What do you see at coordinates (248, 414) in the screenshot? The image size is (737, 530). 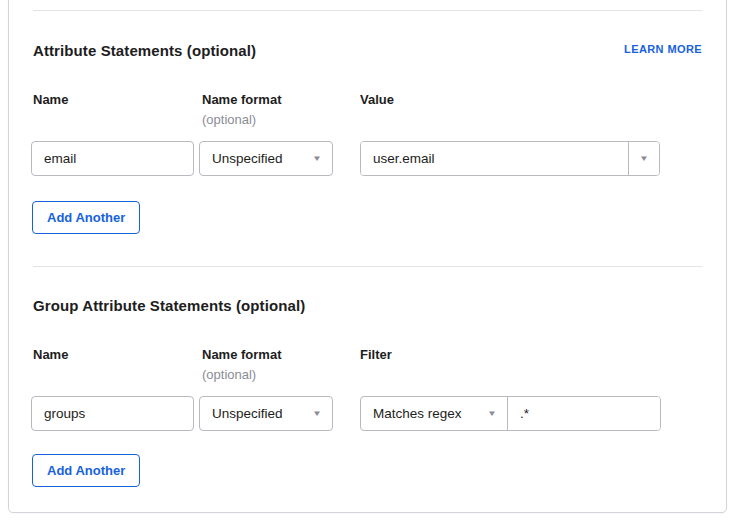 I see `group-name-format-selected-value: Unspecified` at bounding box center [248, 414].